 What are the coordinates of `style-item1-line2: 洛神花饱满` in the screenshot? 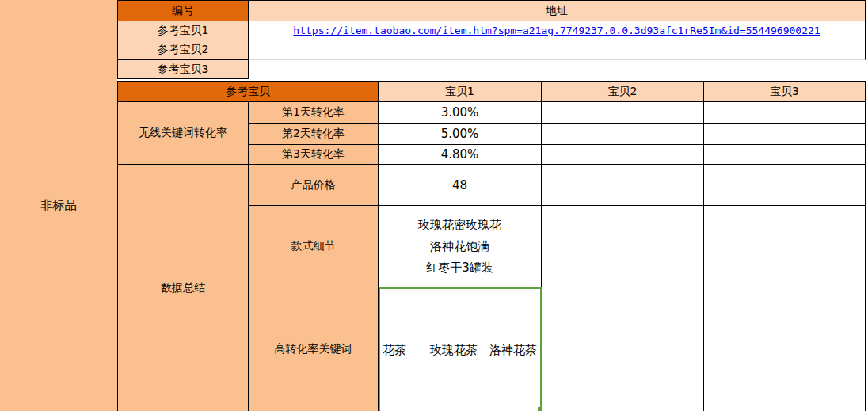 It's located at (459, 247).